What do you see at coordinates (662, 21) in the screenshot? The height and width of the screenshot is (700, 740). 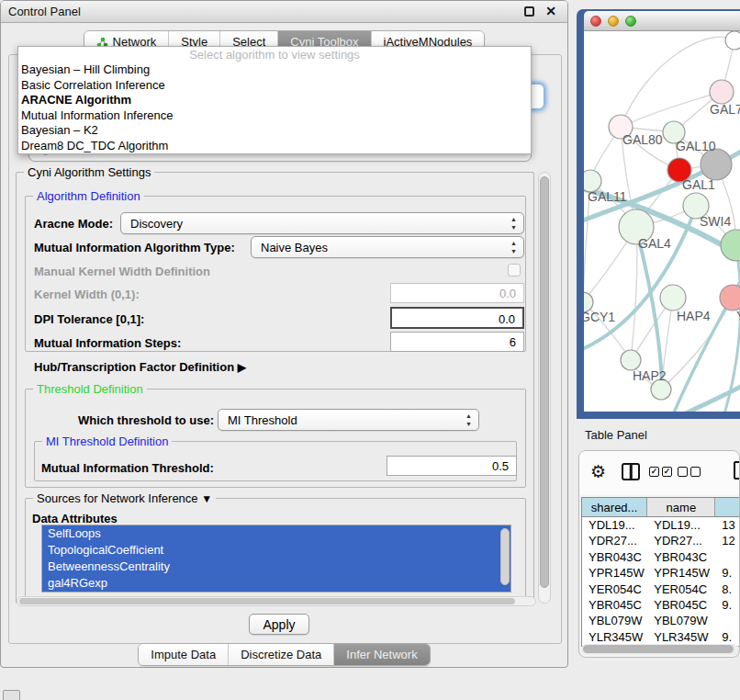 I see `network-window-titlebar` at bounding box center [662, 21].